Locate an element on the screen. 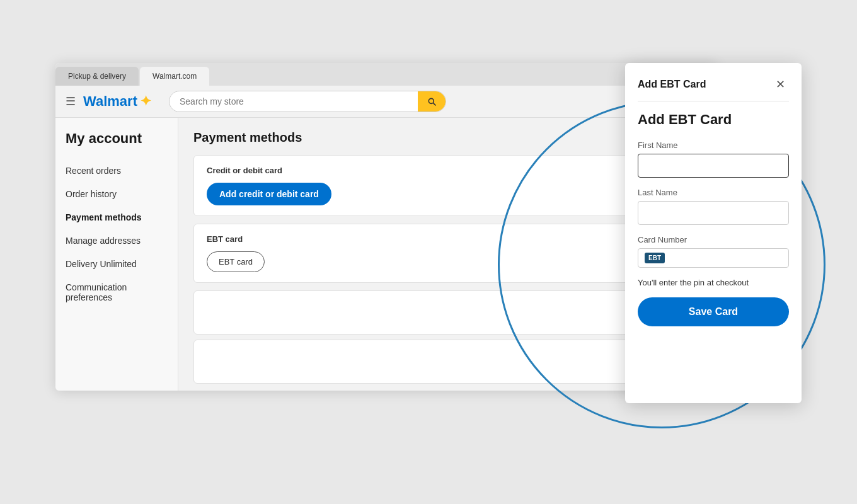 The image size is (857, 504). payment-methods-link: payment methods is located at coordinates (272, 389).